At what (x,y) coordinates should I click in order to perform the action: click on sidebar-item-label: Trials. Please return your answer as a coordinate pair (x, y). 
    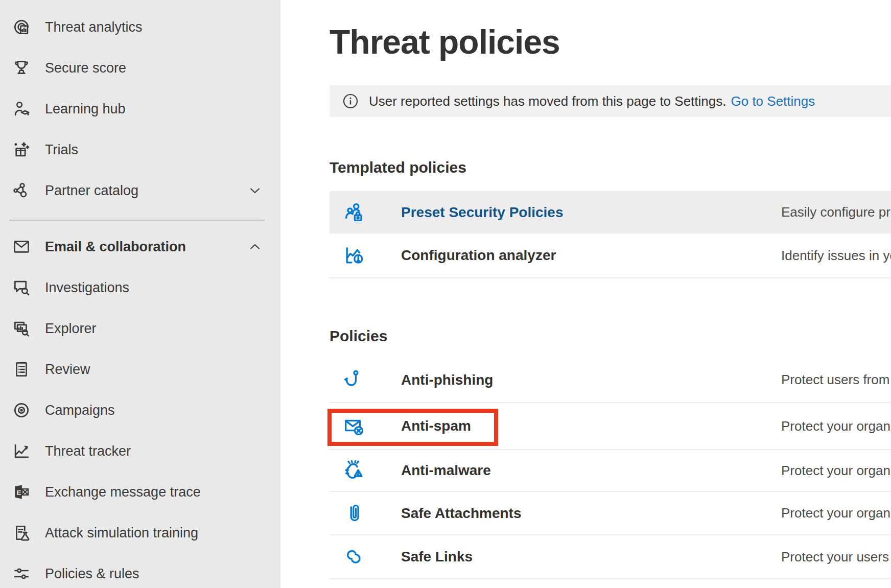
    Looking at the image, I should click on (61, 150).